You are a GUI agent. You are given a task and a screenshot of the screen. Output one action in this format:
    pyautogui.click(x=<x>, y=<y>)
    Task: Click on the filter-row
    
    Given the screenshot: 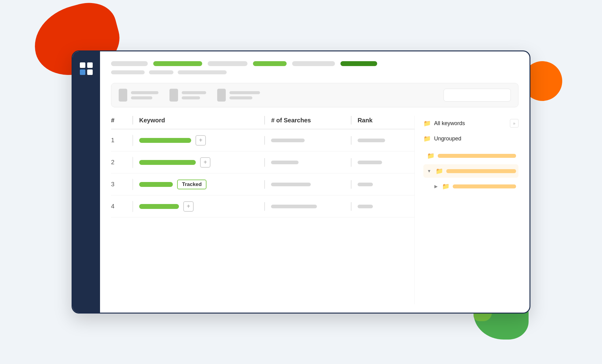 What is the action you would take?
    pyautogui.click(x=315, y=95)
    